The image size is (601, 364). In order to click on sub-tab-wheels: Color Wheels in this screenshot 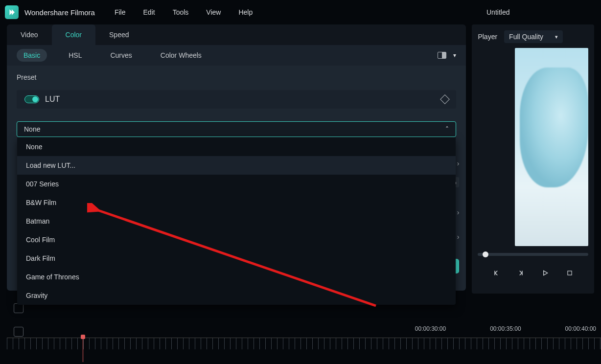, I will do `click(181, 55)`.